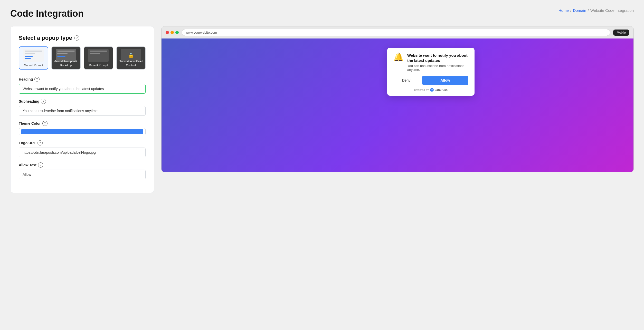 This screenshot has height=330, width=644. What do you see at coordinates (596, 10) in the screenshot?
I see `breadcrumb: Home / Domain / Website Code Integration` at bounding box center [596, 10].